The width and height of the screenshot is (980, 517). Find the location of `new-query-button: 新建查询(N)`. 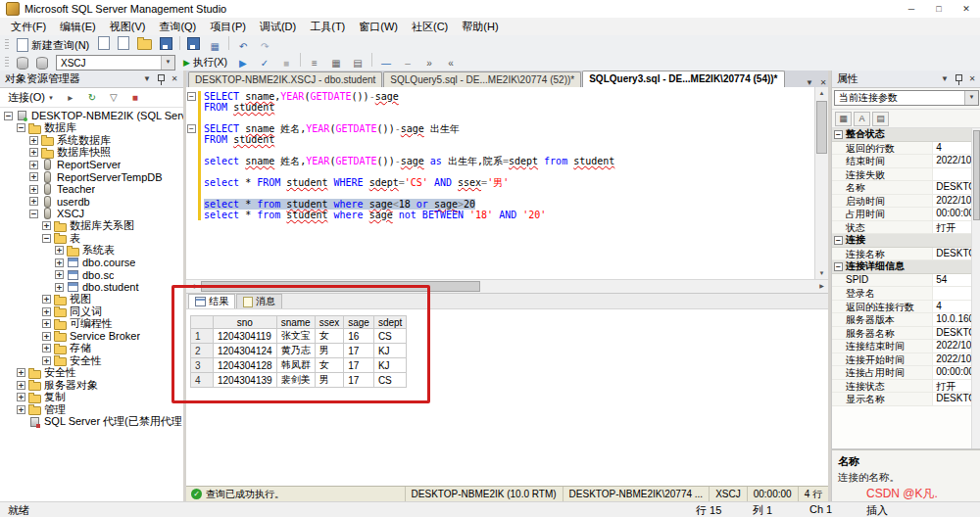

new-query-button: 新建查询(N) is located at coordinates (53, 45).